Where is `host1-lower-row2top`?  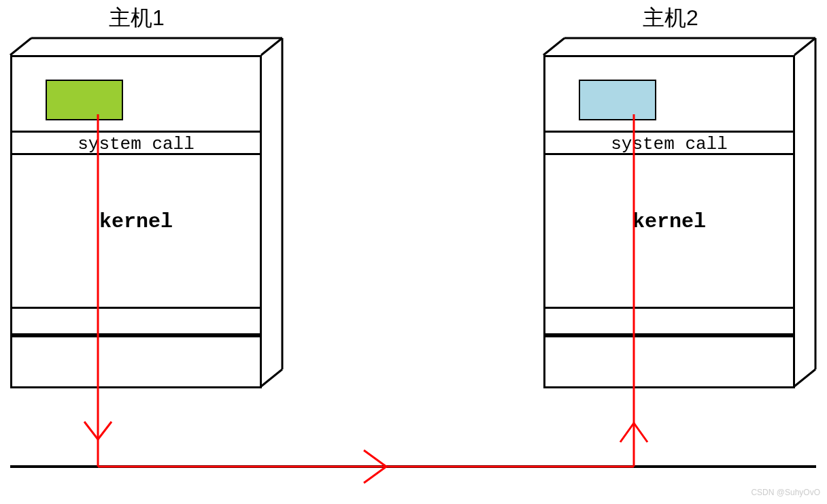
host1-lower-row2top is located at coordinates (136, 336).